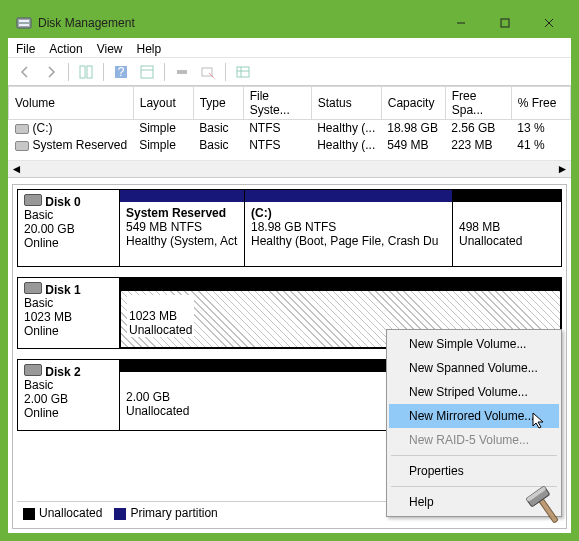  Describe the element at coordinates (505, 23) in the screenshot. I see `maximize-button` at that location.